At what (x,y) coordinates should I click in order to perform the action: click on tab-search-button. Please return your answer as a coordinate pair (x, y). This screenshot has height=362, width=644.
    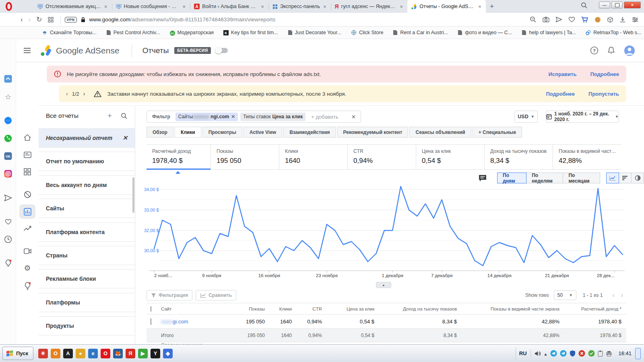
    Looking at the image, I should click on (584, 6).